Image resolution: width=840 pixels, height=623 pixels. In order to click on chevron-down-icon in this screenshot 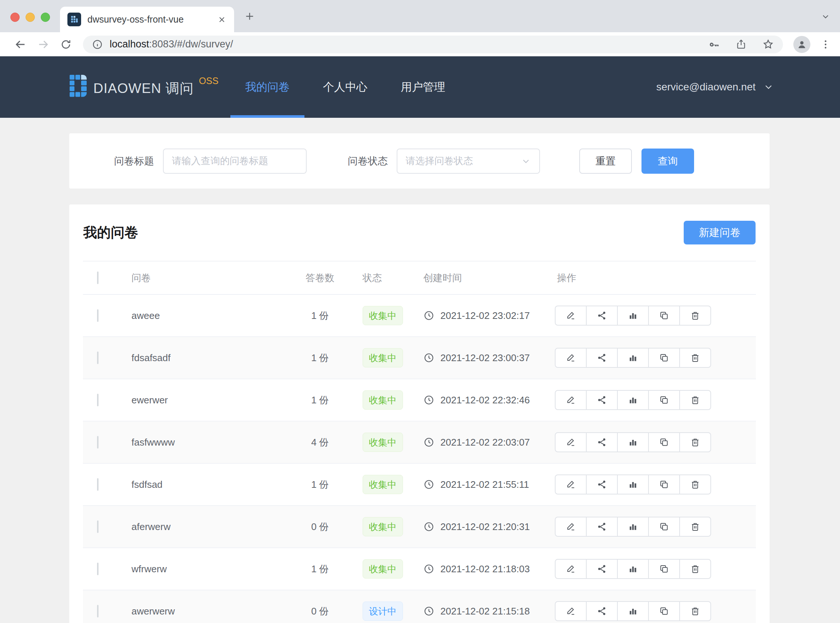, I will do `click(768, 87)`.